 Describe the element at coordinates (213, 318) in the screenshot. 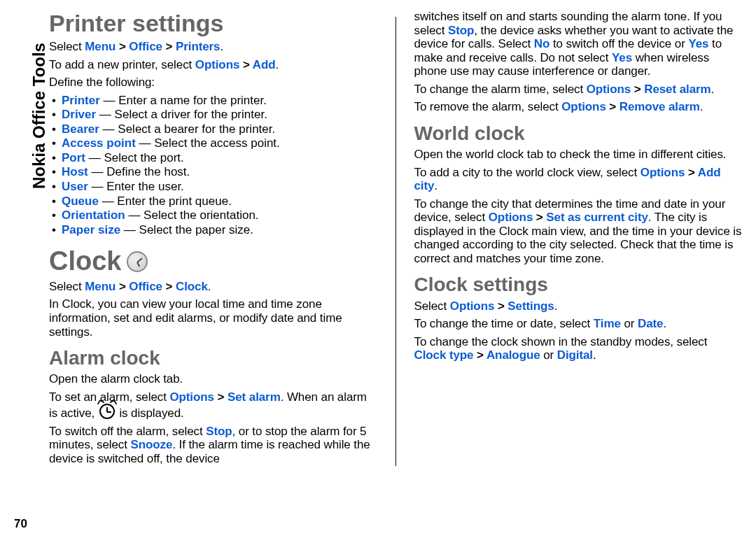

I see `clock-intro: In Clock, you can view your local time a…` at that location.